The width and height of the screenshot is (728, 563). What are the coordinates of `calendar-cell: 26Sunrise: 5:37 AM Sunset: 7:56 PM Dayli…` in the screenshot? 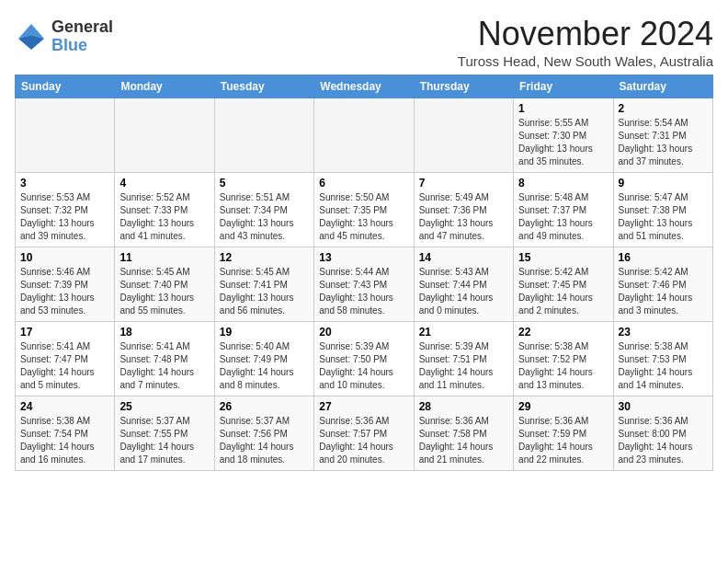 It's located at (264, 434).